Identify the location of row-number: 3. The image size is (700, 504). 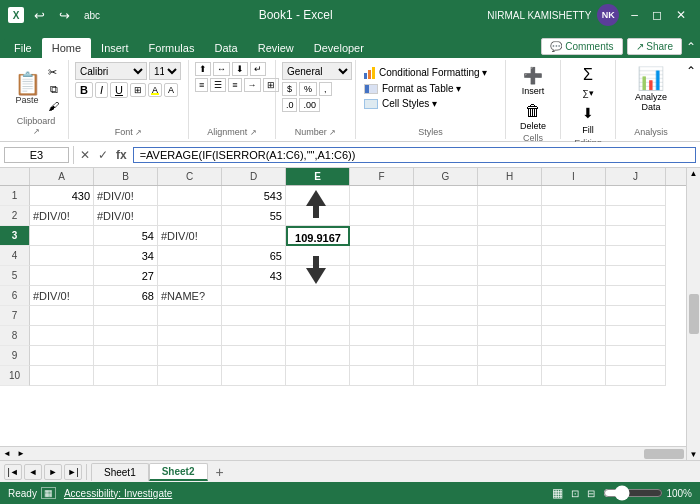
(15, 236).